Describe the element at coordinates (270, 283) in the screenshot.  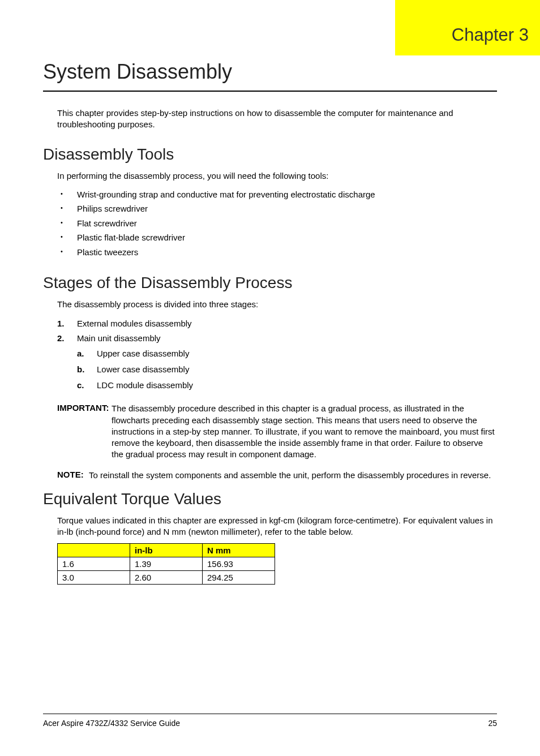
I see `stages-heading: Stages of the Disassembly Process` at that location.